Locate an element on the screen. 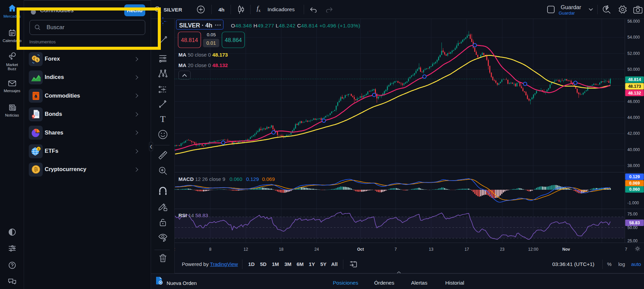 Image resolution: width=644 pixels, height=289 pixels. svg-text: 58.83 is located at coordinates (635, 223).